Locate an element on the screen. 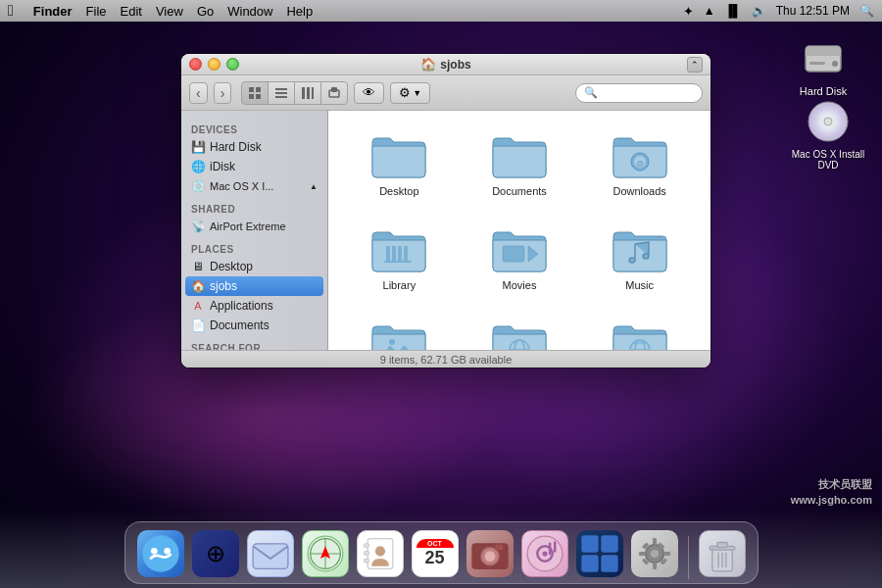 This screenshot has width=882, height=588. spotlight-icon: 🔍 is located at coordinates (866, 11).